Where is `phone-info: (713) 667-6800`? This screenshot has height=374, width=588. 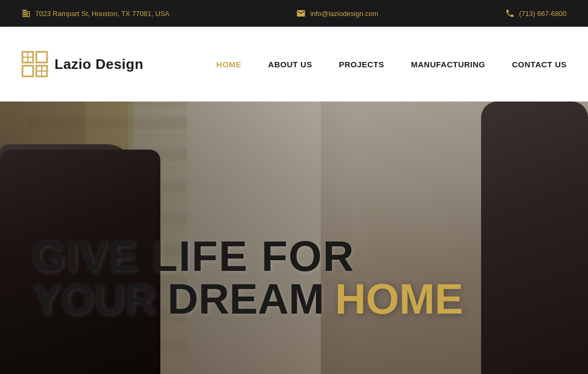 phone-info: (713) 667-6800 is located at coordinates (536, 13).